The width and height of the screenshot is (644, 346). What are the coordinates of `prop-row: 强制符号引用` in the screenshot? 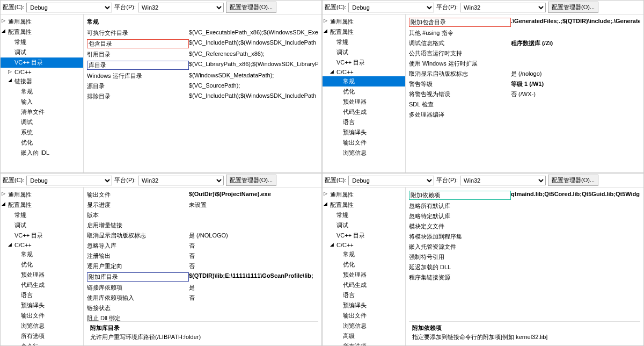 It's located at (525, 257).